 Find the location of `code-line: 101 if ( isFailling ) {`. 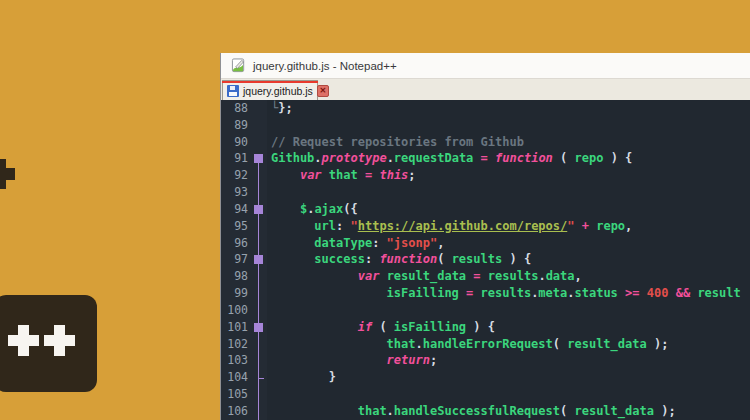

code-line: 101 if ( isFailling ) { is located at coordinates (486, 328).